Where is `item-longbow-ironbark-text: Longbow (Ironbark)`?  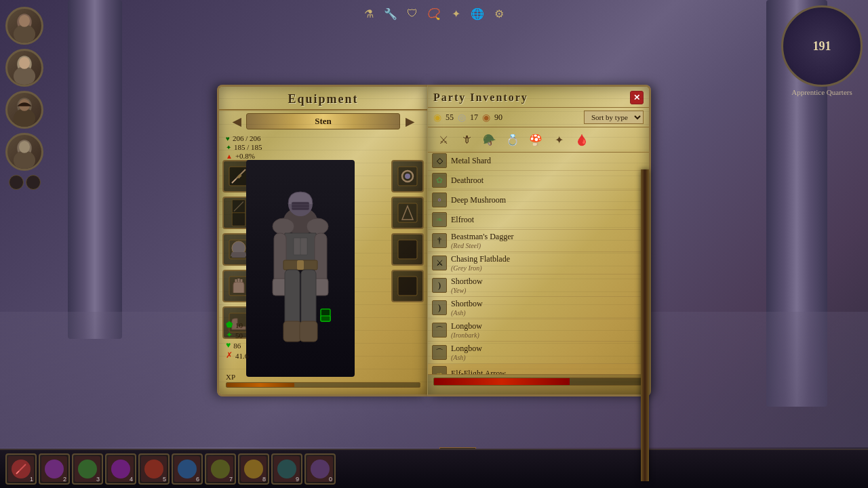 item-longbow-ironbark-text: Longbow (Ironbark) is located at coordinates (467, 330).